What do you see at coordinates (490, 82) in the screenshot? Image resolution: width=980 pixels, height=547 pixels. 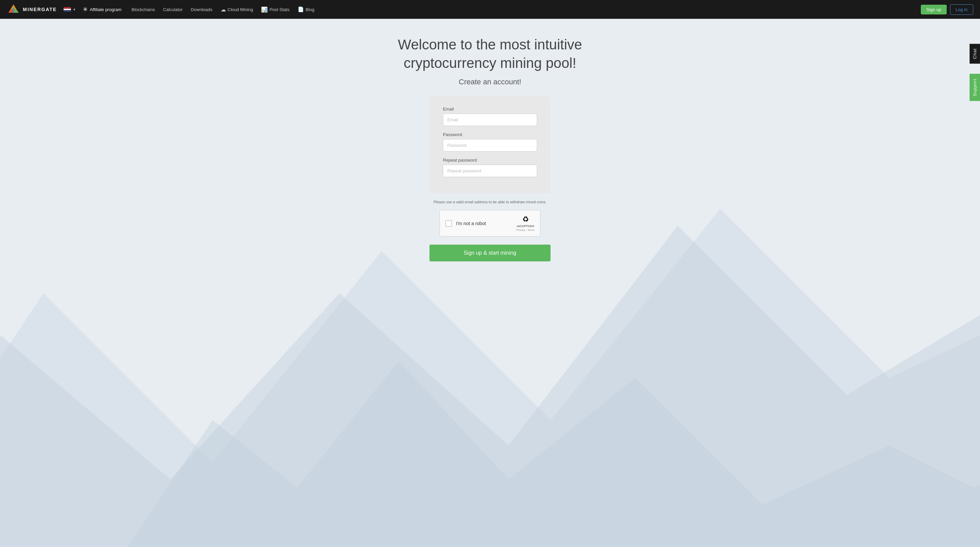 I see `hero-subtitle: Create an account!` at bounding box center [490, 82].